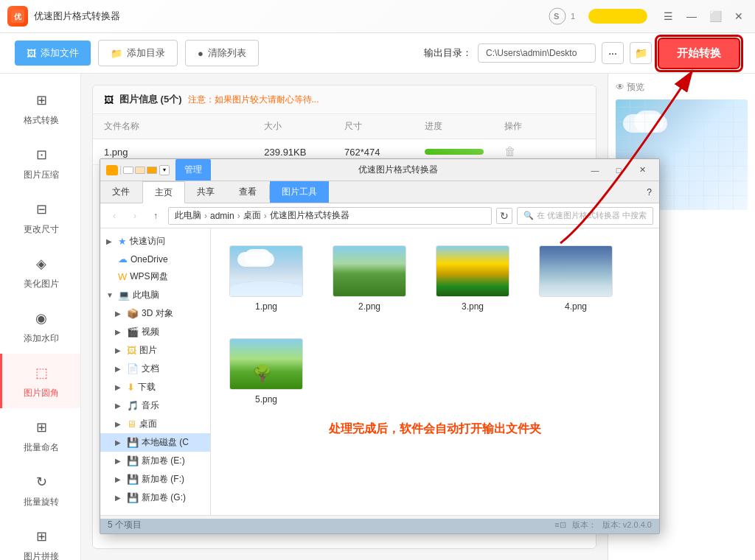  I want to click on clear-button: ● 清除列表, so click(222, 53).